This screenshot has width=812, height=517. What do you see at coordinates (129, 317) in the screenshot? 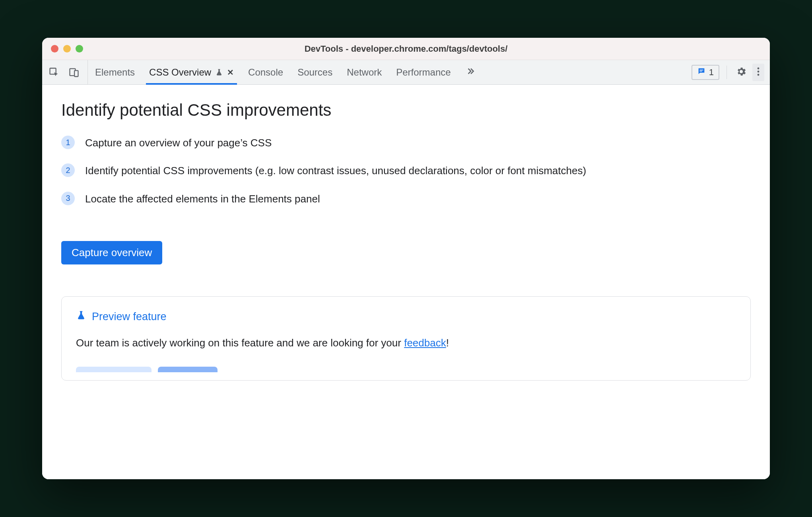
I see `preview-title-text: Preview feature` at bounding box center [129, 317].